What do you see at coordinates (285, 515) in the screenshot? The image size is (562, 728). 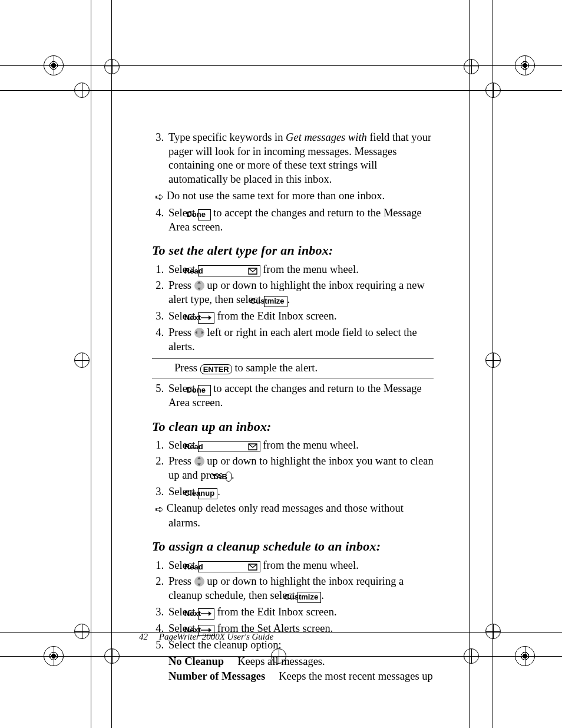 I see `note-text: Cleanup deletes only read messages and t…` at bounding box center [285, 515].